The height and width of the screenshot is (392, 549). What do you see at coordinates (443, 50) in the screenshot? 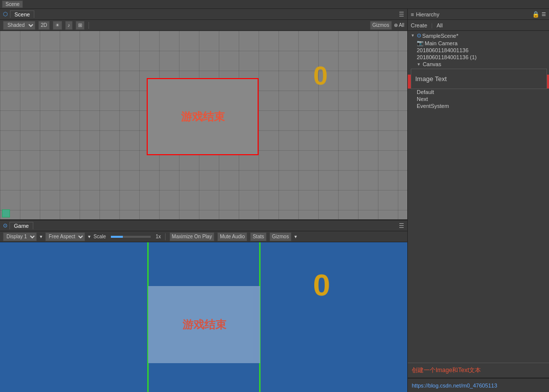
I see `obj1-label: 20180601184001136` at bounding box center [443, 50].